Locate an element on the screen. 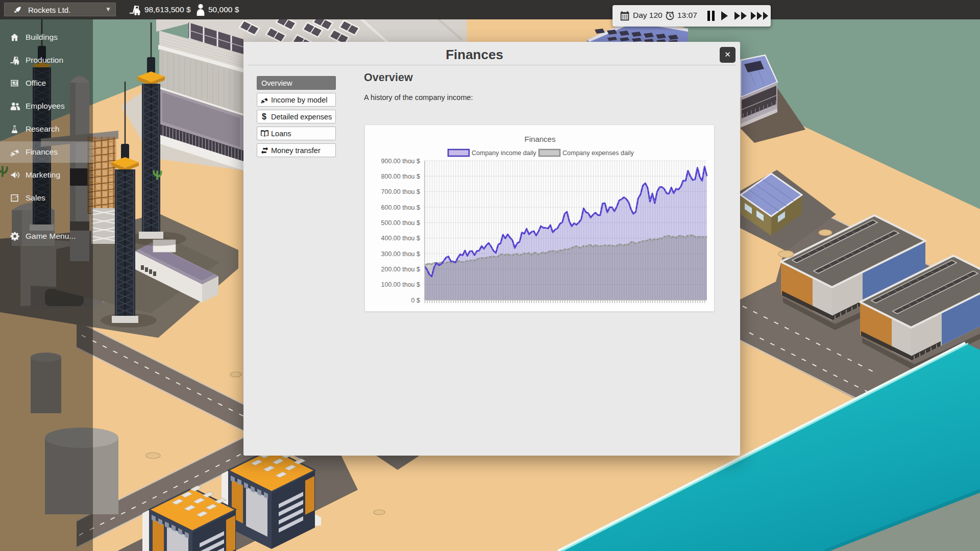 This screenshot has width=980, height=551. svg-text: Finances is located at coordinates (540, 139).